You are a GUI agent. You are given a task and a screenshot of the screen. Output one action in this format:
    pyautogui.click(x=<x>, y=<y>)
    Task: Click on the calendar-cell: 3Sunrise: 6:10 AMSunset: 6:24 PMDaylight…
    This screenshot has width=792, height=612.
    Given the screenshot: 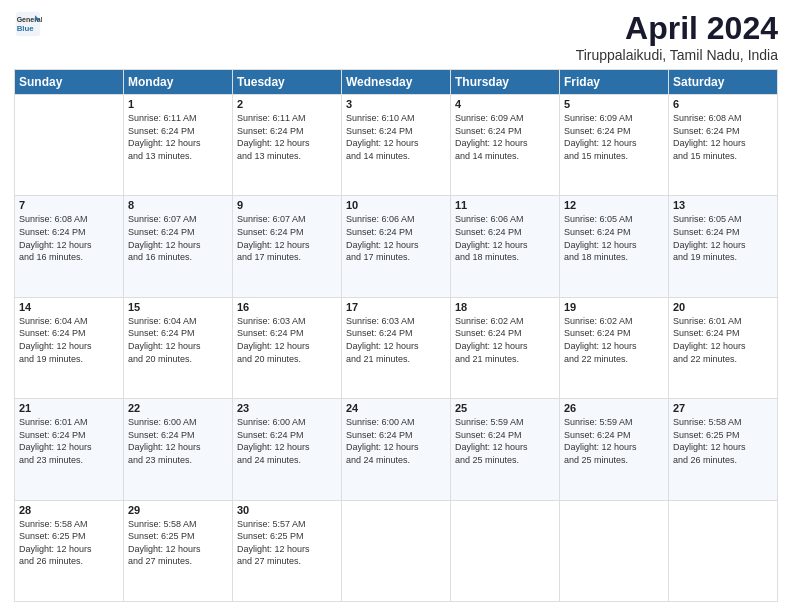 What is the action you would take?
    pyautogui.click(x=396, y=146)
    